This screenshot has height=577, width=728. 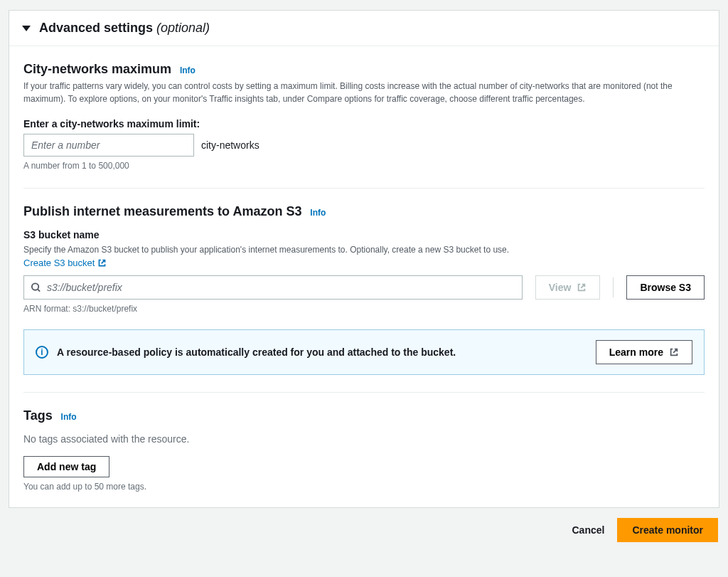 What do you see at coordinates (96, 28) in the screenshot?
I see `panel-title-text: Advanced settings` at bounding box center [96, 28].